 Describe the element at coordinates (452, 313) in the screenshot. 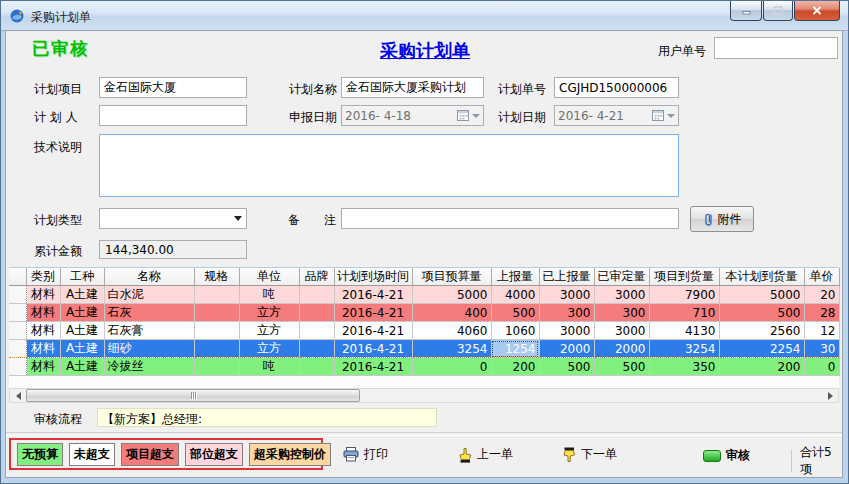

I see `table-cell: 400` at that location.